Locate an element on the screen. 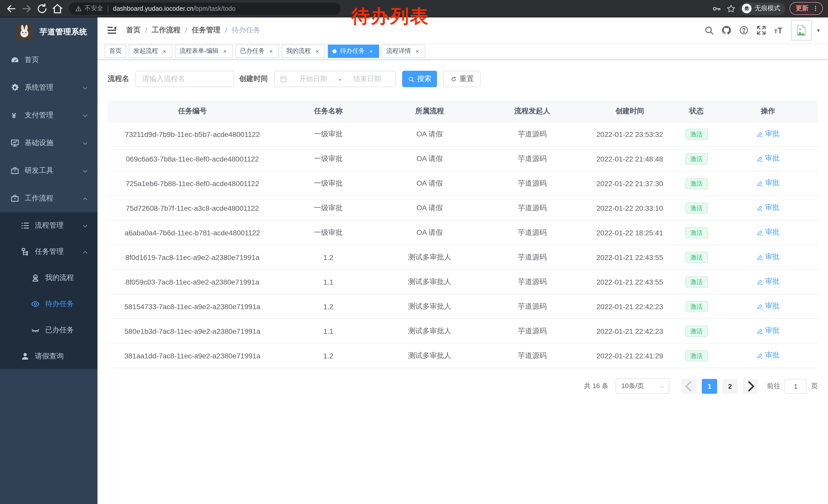  breadcrumb-item-工作流程: 工作流程 is located at coordinates (166, 30).